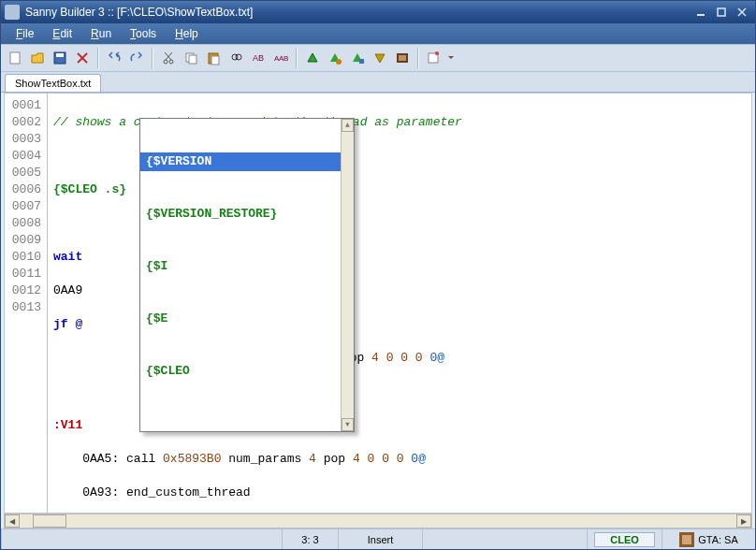 The width and height of the screenshot is (756, 550). Describe the element at coordinates (247, 319) in the screenshot. I see `autocomplete-item: {$E` at that location.